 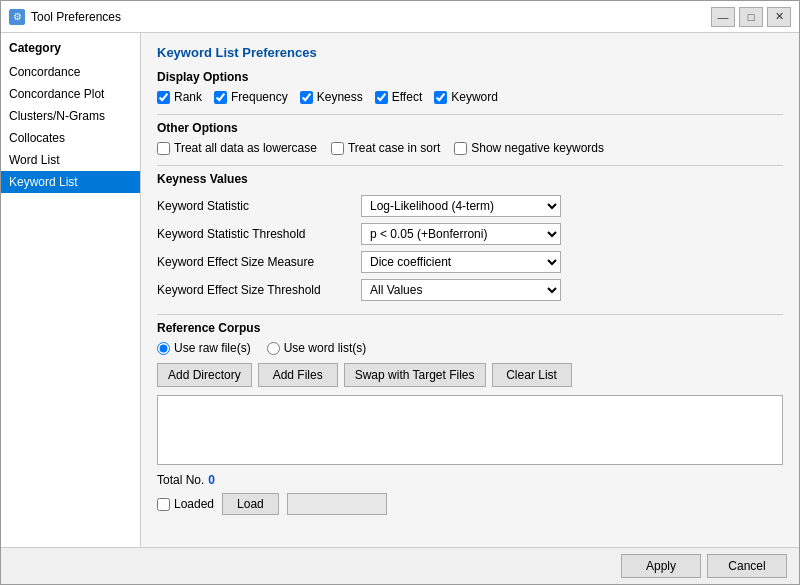 What do you see at coordinates (470, 148) in the screenshot?
I see `other-options-checkboxes: Treat all data as lowercase Treat case i…` at bounding box center [470, 148].